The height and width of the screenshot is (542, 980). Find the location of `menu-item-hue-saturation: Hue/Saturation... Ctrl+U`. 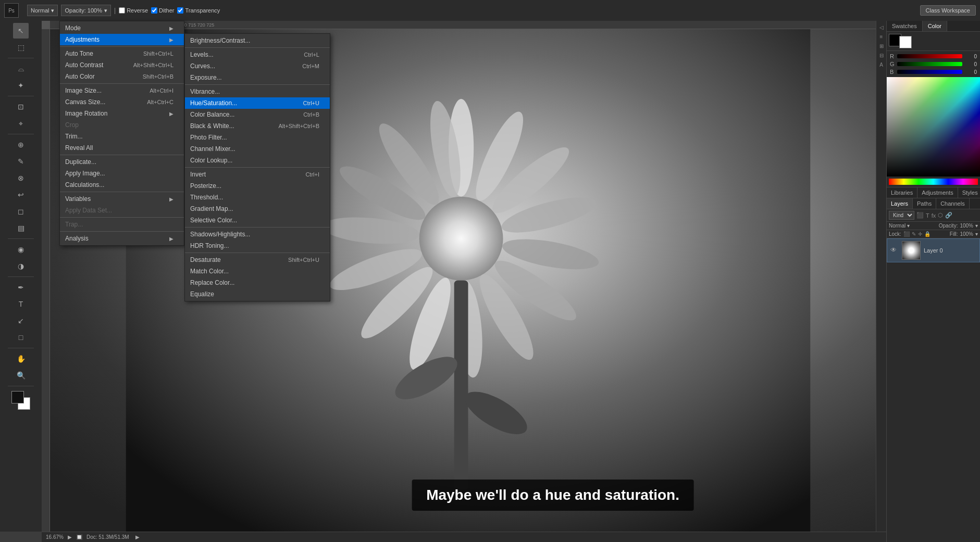

menu-item-hue-saturation: Hue/Saturation... Ctrl+U is located at coordinates (257, 103).